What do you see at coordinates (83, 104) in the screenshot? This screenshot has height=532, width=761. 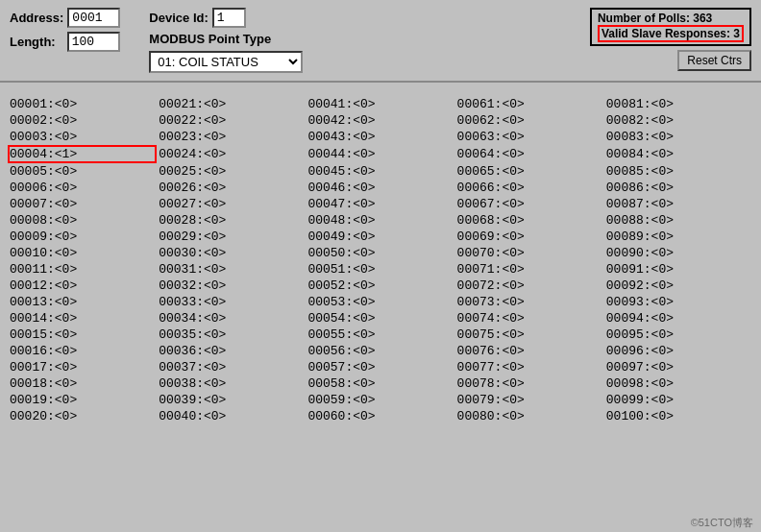 I see `data-cell: 00001: <0>` at bounding box center [83, 104].